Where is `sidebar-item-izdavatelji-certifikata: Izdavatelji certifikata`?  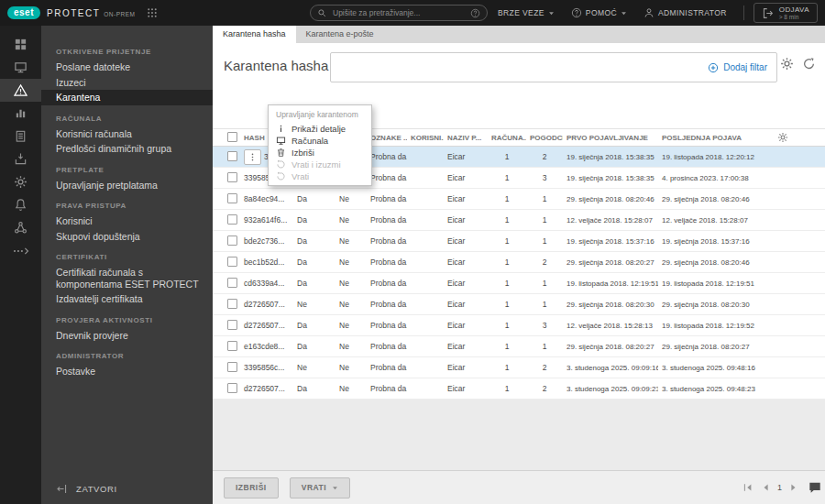 sidebar-item-izdavatelji-certifikata: Izdavatelji certifikata is located at coordinates (126, 299).